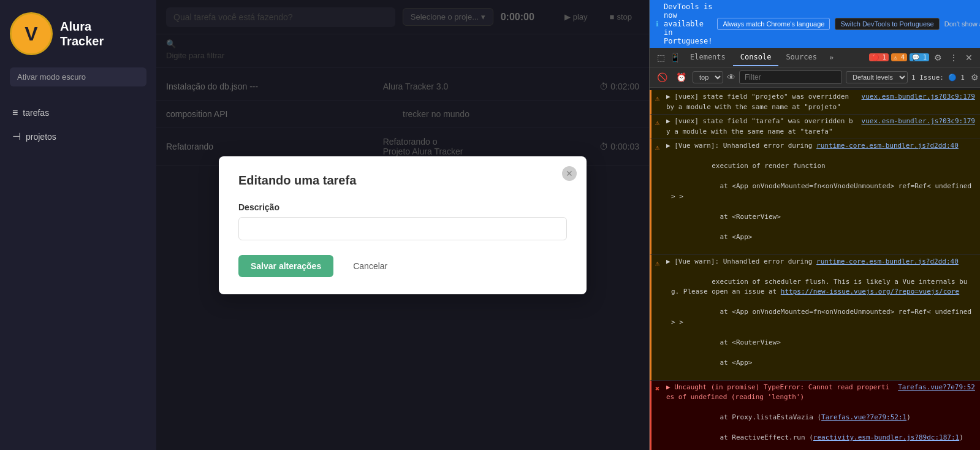 The image size is (980, 450). What do you see at coordinates (969, 58) in the screenshot?
I see `close-devtools-icon: ✕` at bounding box center [969, 58].